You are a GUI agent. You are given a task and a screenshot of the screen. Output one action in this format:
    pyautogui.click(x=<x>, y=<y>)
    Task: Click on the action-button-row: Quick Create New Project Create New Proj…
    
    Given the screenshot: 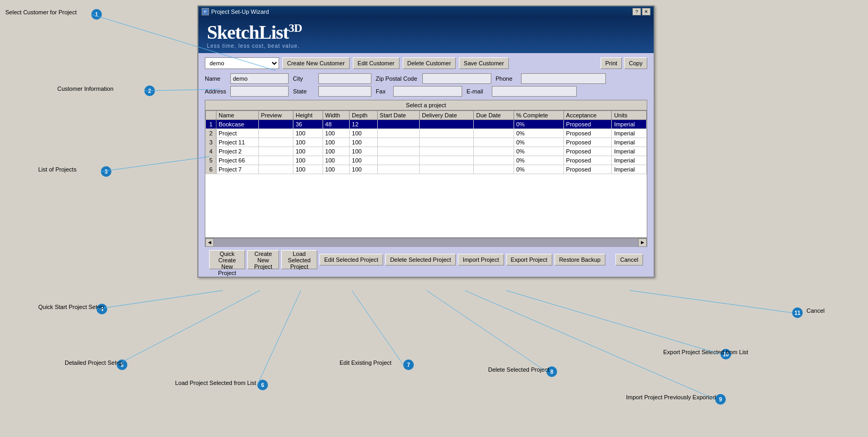 What is the action you would take?
    pyautogui.click(x=426, y=260)
    